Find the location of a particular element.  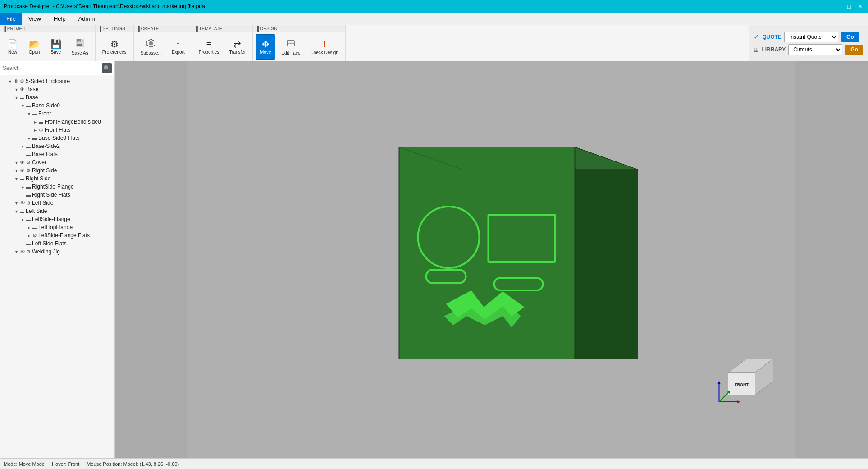

tree-item: ▾👁⚙5-Sided Enclosure is located at coordinates (57, 81).